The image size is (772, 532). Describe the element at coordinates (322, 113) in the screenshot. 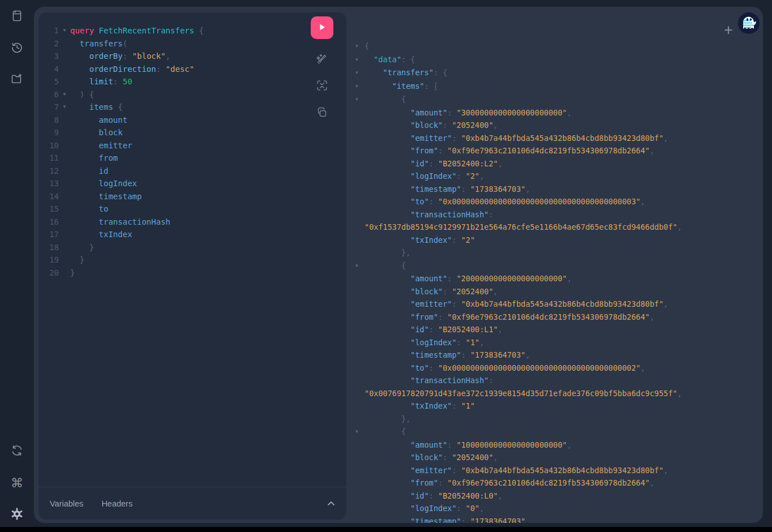

I see `copy-icon` at that location.